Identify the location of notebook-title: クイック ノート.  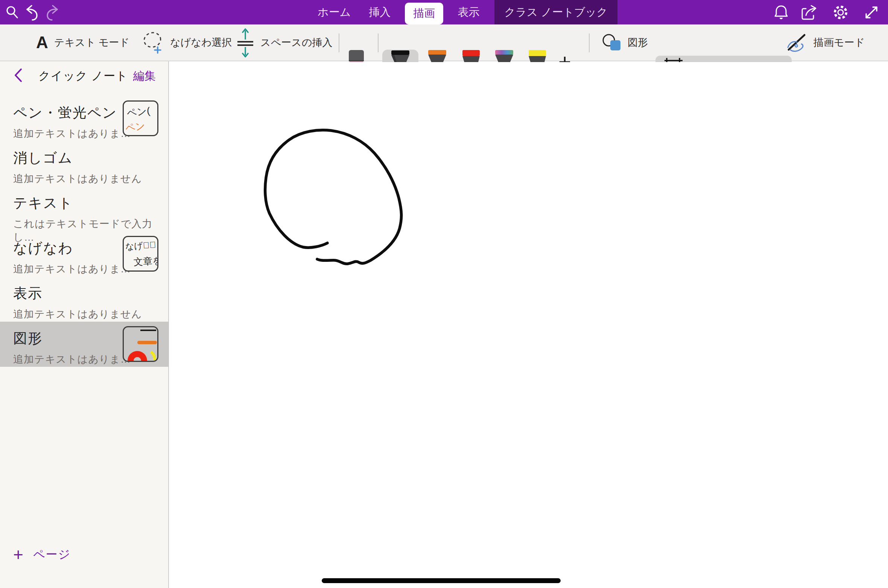
(83, 76).